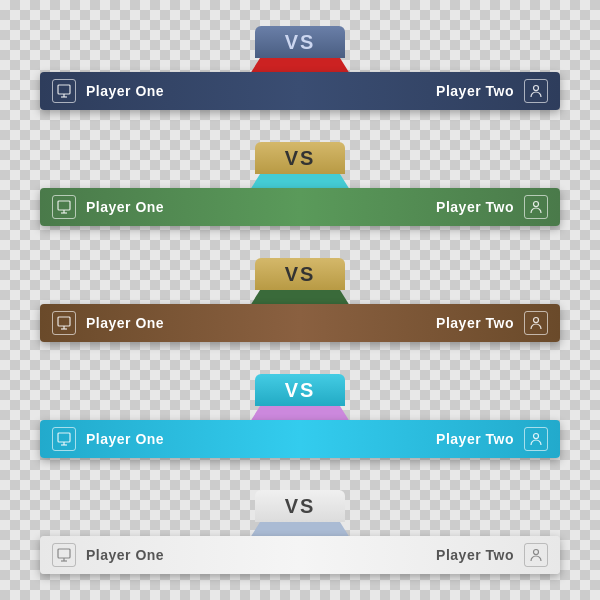  What do you see at coordinates (170, 555) in the screenshot?
I see `left-section-5: Player One` at bounding box center [170, 555].